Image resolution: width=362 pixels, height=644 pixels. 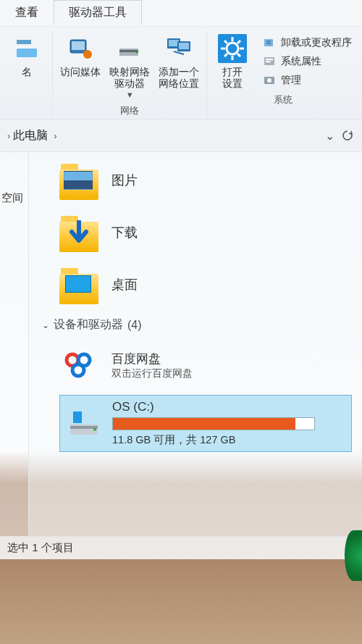 What do you see at coordinates (130, 74) in the screenshot?
I see `ribbon-group-network: 访问媒体 映射网络 驱动器 ▾ 添加一个 网络位置 网络` at bounding box center [130, 74].